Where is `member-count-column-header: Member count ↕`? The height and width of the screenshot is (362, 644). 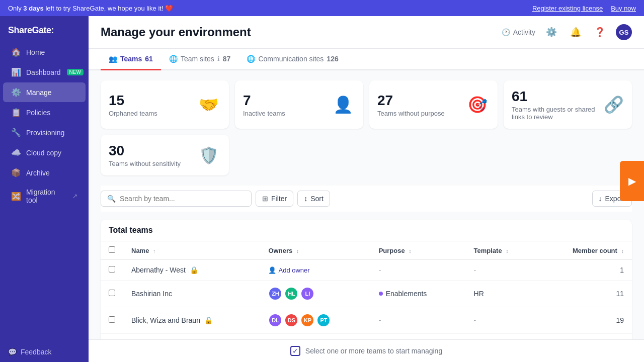 member-count-column-header: Member count ↕ is located at coordinates (585, 250).